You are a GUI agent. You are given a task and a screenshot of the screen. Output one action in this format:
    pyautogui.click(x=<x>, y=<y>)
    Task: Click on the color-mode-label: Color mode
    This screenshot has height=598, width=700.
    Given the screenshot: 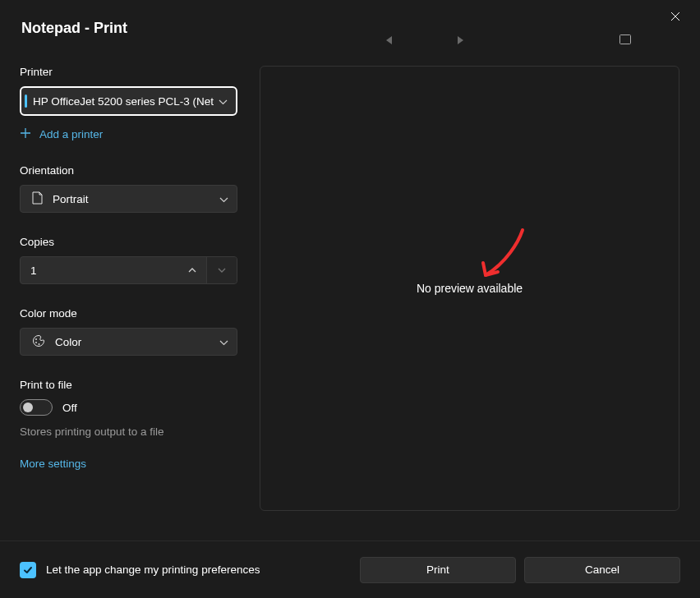 What is the action you would take?
    pyautogui.click(x=131, y=314)
    